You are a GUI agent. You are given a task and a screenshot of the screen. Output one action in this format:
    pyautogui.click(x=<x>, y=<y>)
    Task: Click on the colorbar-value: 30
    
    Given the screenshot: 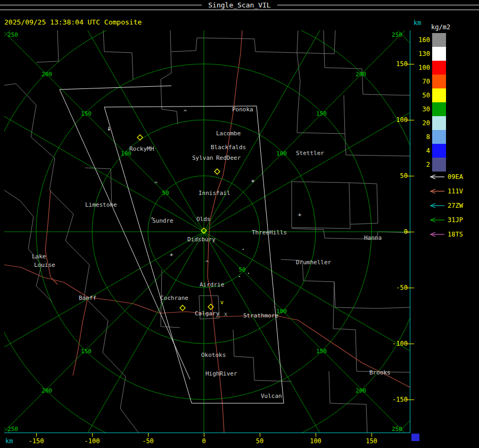 What is the action you would take?
    pyautogui.click(x=423, y=109)
    